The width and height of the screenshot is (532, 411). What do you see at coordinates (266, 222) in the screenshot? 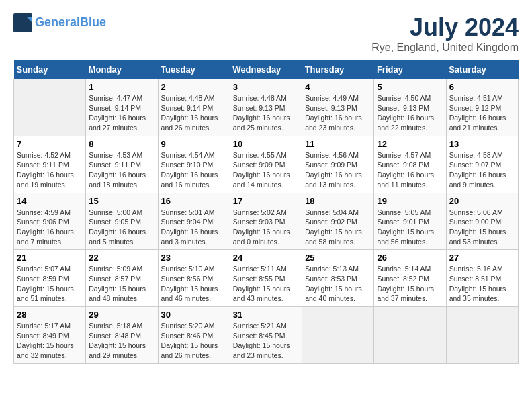
I see `week-row-3: 14Sunrise: 4:59 AMSunset: 9:06 PMDayligh…` at bounding box center [266, 222].